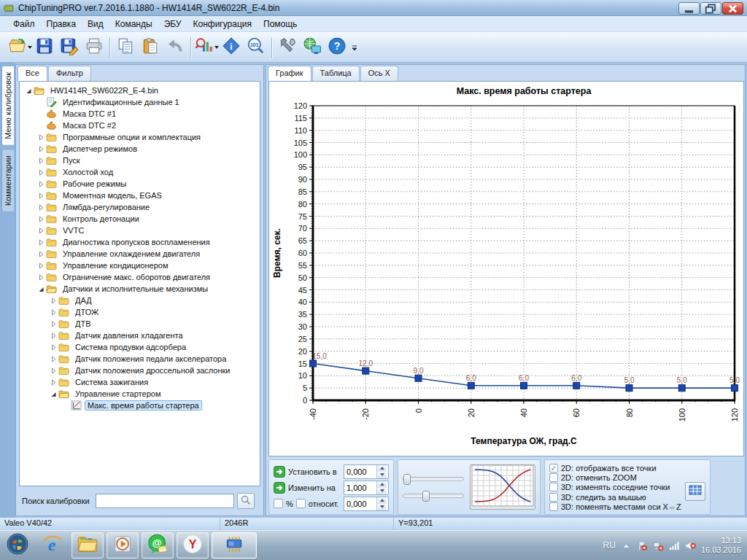 The width and height of the screenshot is (747, 560). Describe the element at coordinates (193, 545) in the screenshot. I see `yandex-browser-button: Y` at that location.